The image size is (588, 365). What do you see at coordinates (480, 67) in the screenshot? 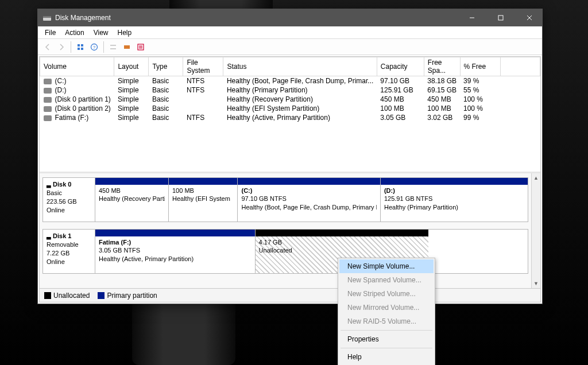
I see `col-pctfree: % Free` at bounding box center [480, 67].